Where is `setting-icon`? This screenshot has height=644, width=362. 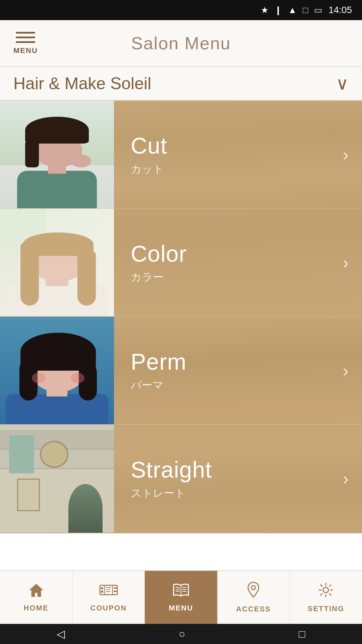 setting-icon is located at coordinates (326, 592).